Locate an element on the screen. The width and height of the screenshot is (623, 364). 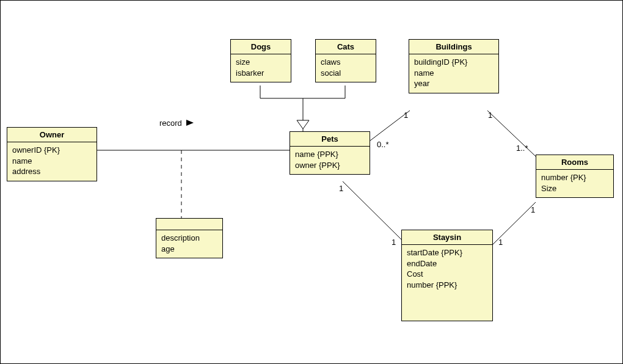
mult-rooms-staysin-staysin: 1 is located at coordinates (501, 242).